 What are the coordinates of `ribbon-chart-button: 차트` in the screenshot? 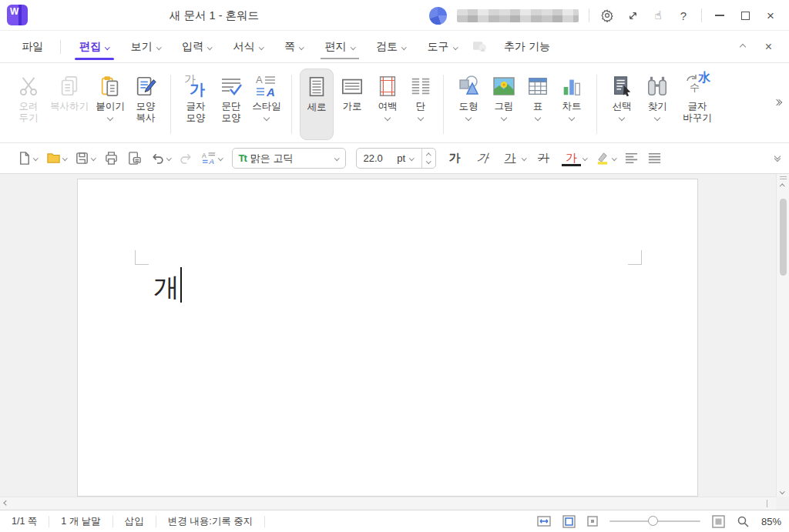 It's located at (572, 105).